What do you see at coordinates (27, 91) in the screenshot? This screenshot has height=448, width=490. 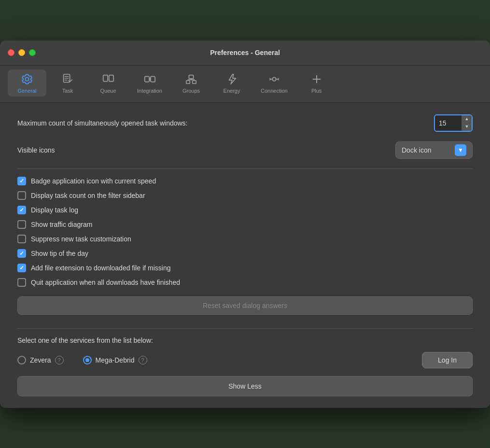 I see `tab-general-label: General` at bounding box center [27, 91].